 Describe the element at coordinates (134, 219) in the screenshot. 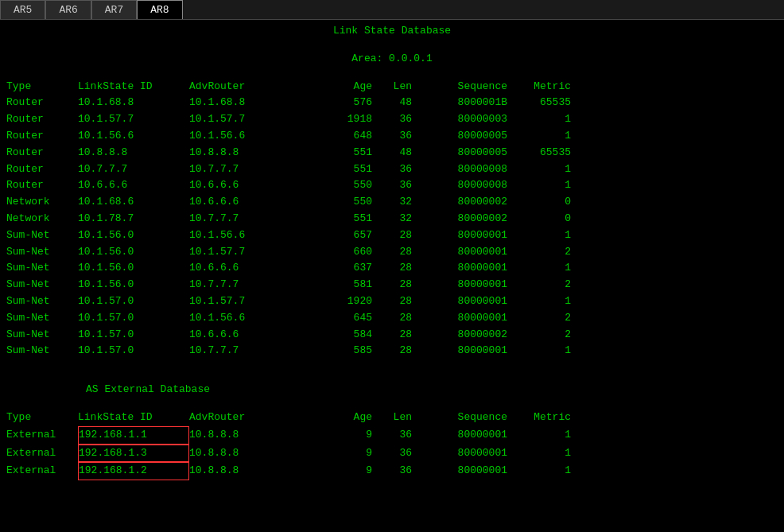

I see `cell-lsid: 10.1.78.7` at that location.